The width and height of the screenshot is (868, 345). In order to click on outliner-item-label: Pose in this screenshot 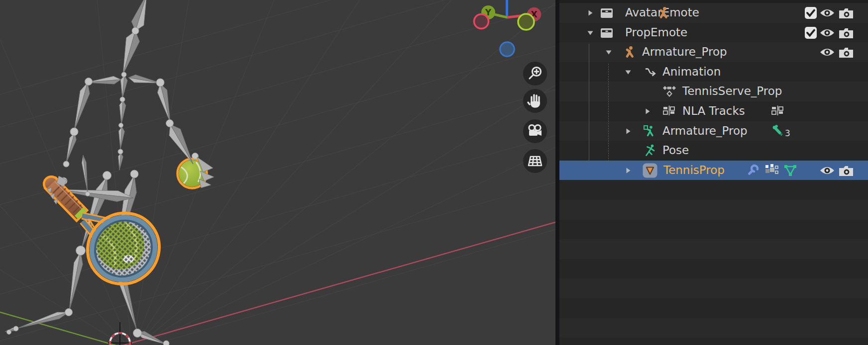, I will do `click(676, 151)`.